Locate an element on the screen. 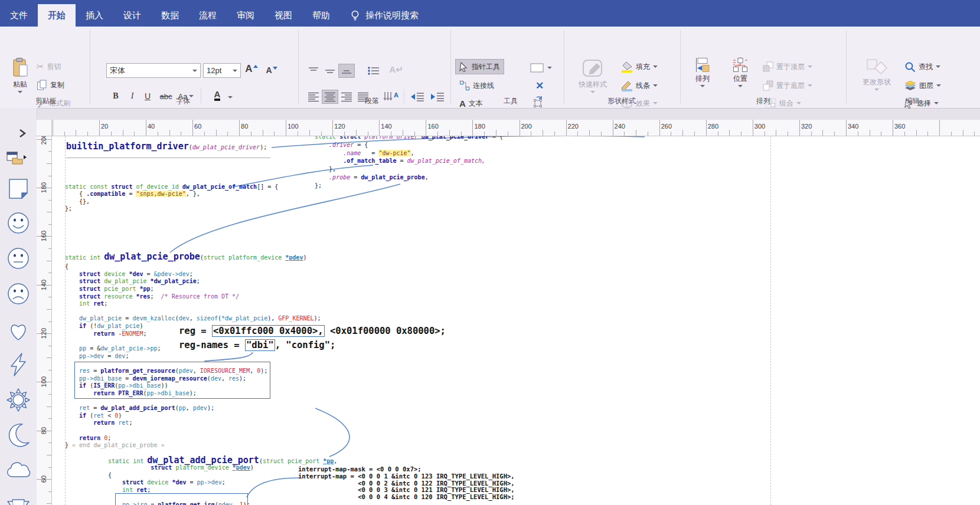 The height and width of the screenshot is (505, 980). send-to-back-button: 置于底层 is located at coordinates (788, 86).